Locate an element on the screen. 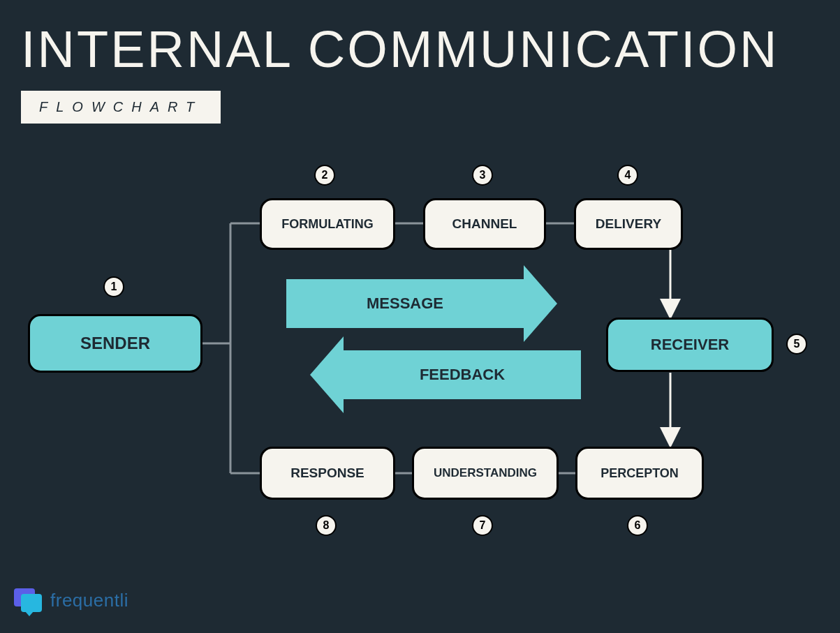 This screenshot has height=633, width=840. node-response-label: RESPONSE is located at coordinates (327, 473).